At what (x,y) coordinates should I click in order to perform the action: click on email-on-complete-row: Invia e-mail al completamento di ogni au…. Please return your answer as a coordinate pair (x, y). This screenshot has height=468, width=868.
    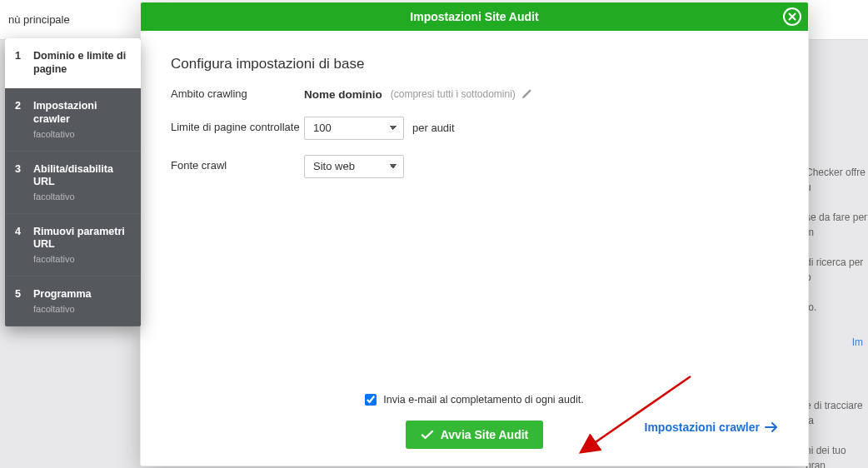
    Looking at the image, I should click on (475, 400).